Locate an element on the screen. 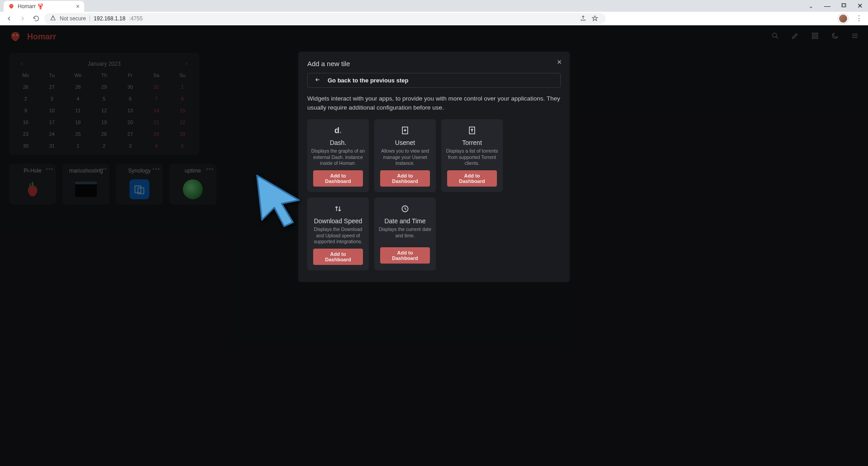  speed-icon is located at coordinates (338, 209).